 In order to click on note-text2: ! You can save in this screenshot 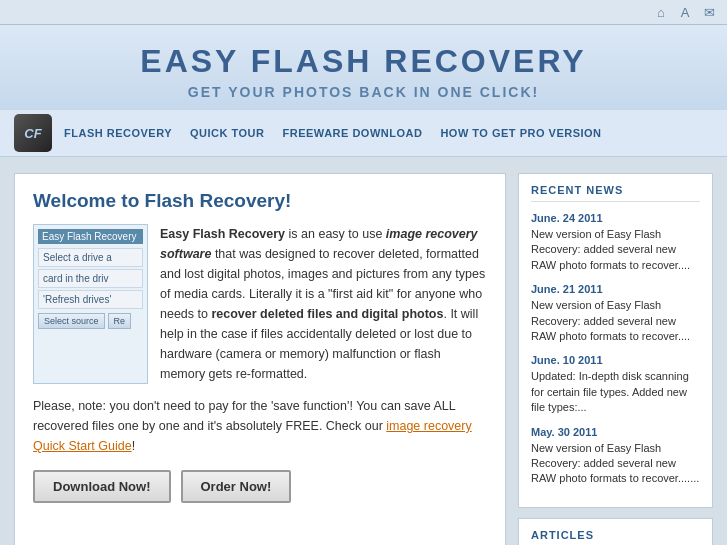, I will do `click(391, 406)`.